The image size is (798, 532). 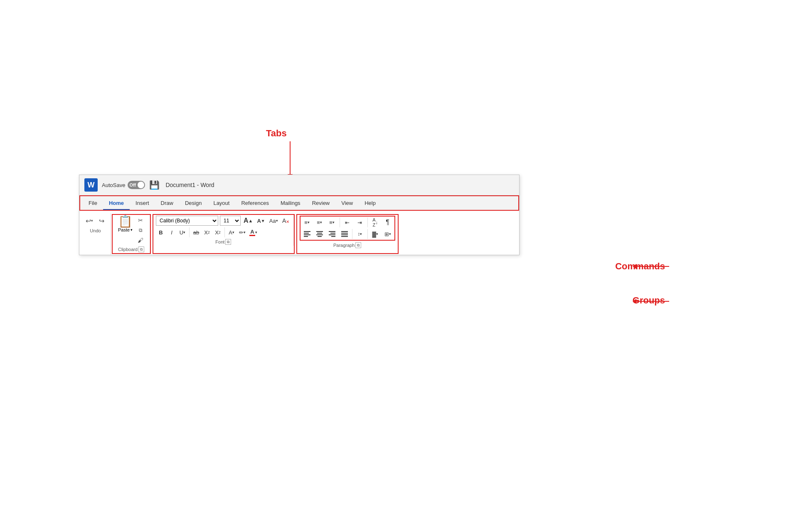 I want to click on tab-references: References, so click(x=255, y=204).